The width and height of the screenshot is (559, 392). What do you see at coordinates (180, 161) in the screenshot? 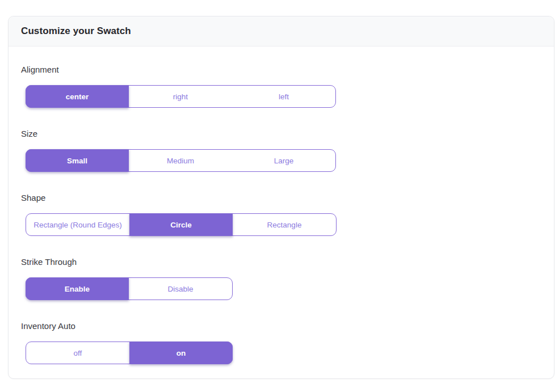
I see `size-button-group: Small Medium Large` at bounding box center [180, 161].